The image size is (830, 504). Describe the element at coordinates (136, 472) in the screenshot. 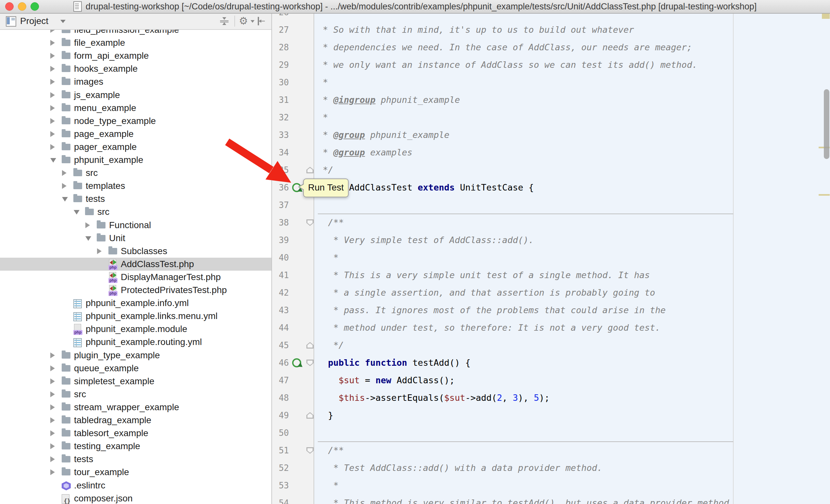

I see `tree-row-tour-example: tour_example` at that location.